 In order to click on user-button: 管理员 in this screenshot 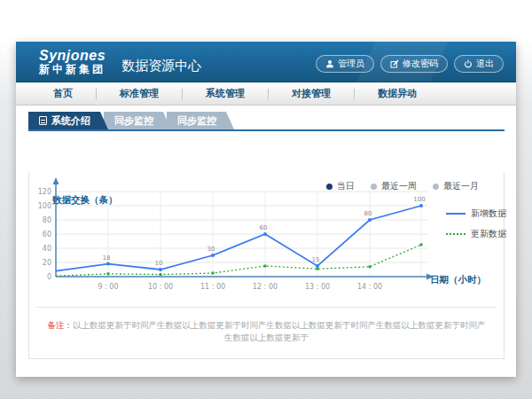, I will do `click(345, 64)`.